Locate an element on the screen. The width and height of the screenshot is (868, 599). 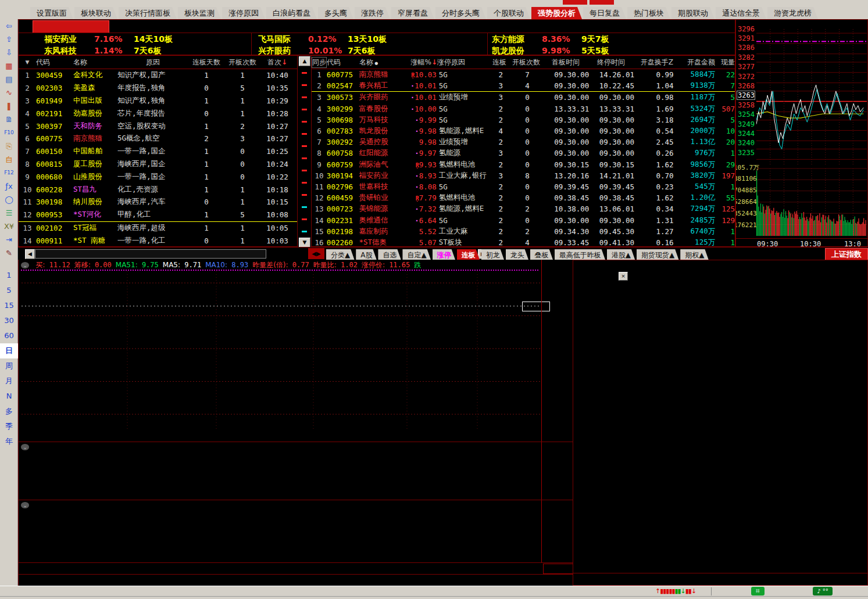
alert-badge is located at coordinates (71, 27).